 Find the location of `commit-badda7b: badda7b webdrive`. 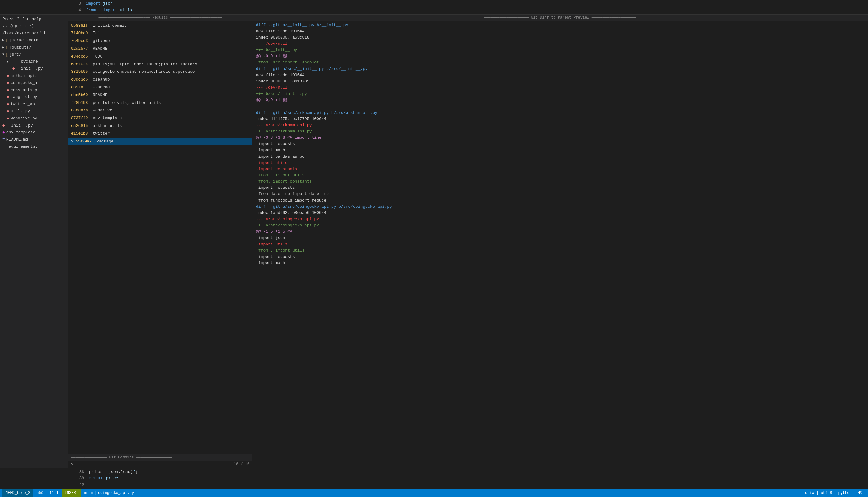

commit-badda7b: badda7b webdrive is located at coordinates (160, 111).